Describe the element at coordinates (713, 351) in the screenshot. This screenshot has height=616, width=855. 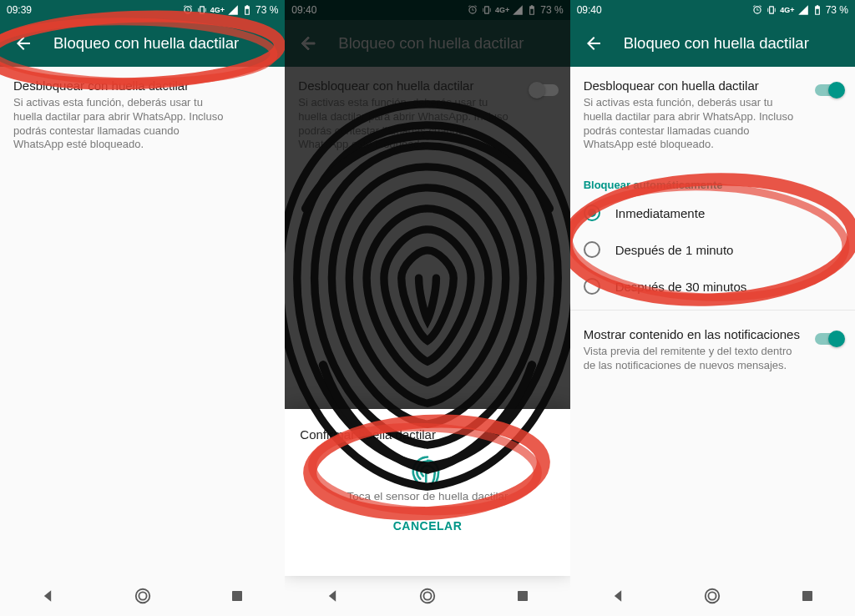
I see `notify-setting-row: Mostrar contenido en las notificaciones …` at that location.